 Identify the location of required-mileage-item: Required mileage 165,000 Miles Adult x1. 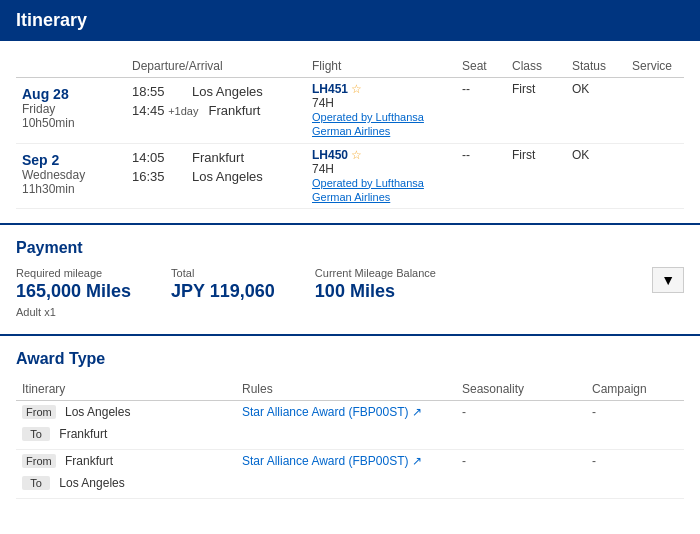
(74, 292).